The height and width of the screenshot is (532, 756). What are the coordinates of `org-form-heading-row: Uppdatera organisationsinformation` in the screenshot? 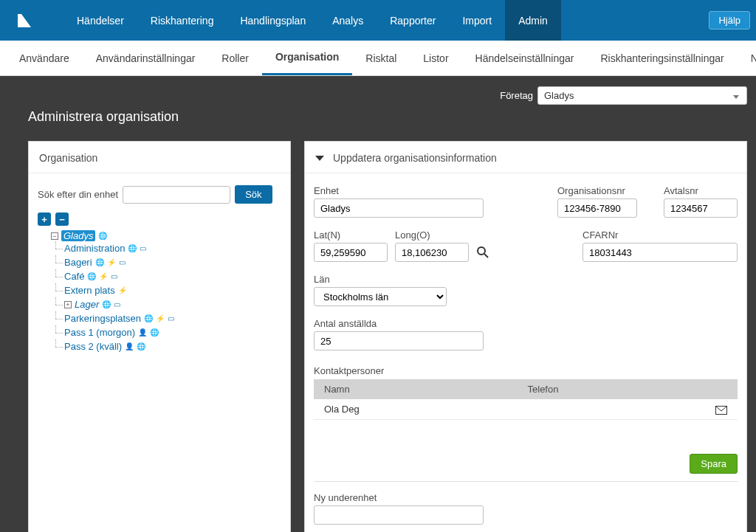 It's located at (526, 158).